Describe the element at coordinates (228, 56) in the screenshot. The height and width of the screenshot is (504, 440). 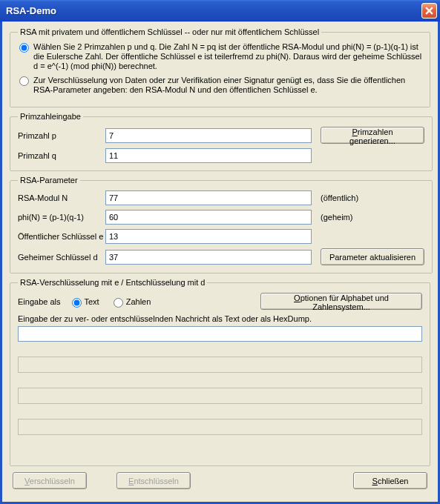
I see `mode-label-full: Wählen Sie 2 Primzahlen p und q. Die Zah…` at that location.